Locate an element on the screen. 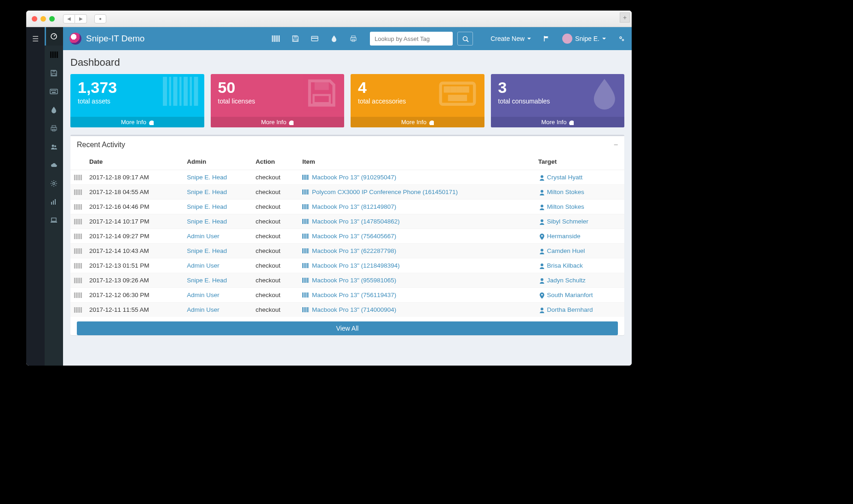 The height and width of the screenshot is (504, 853). sidebar-item-people is located at coordinates (54, 147).